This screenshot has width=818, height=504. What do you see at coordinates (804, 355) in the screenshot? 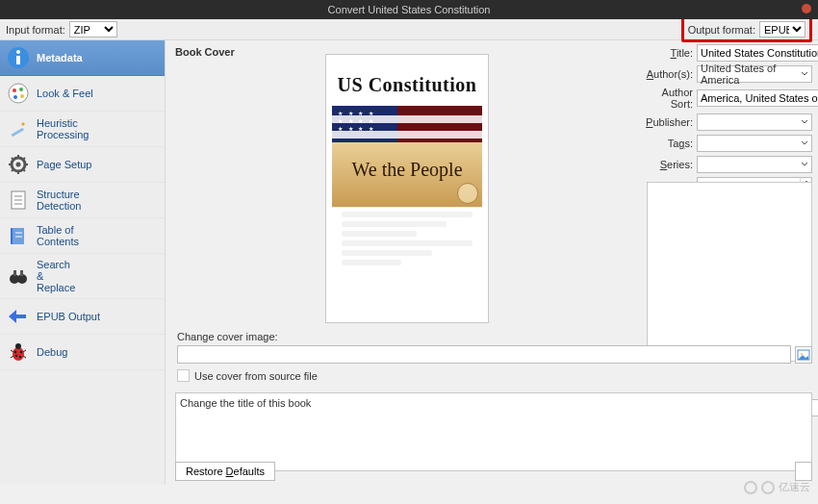
I see `picture-icon` at bounding box center [804, 355].